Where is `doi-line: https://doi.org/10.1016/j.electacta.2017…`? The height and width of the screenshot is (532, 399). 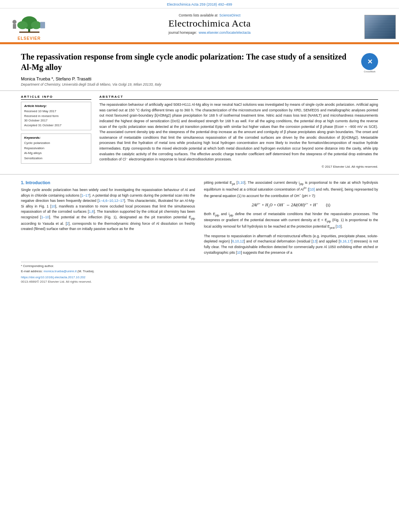
doi-line: https://doi.org/10.1016/j.electacta.2017… is located at coordinates (200, 277).